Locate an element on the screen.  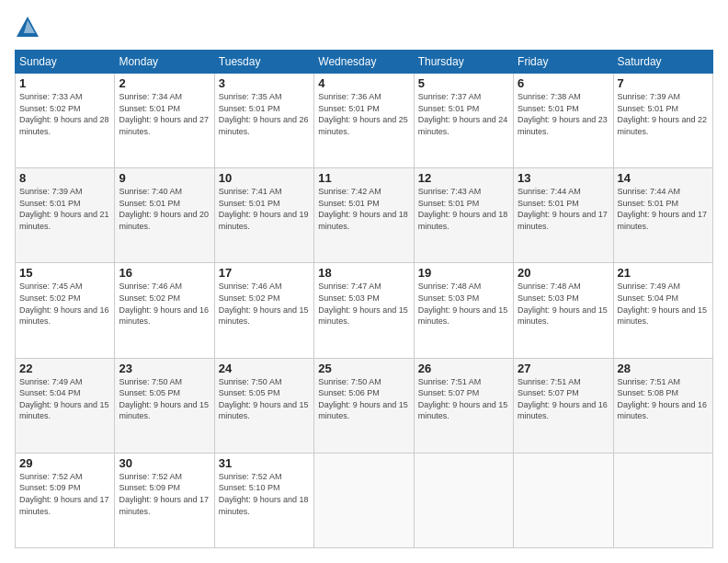
day-number: 11 is located at coordinates (364, 178).